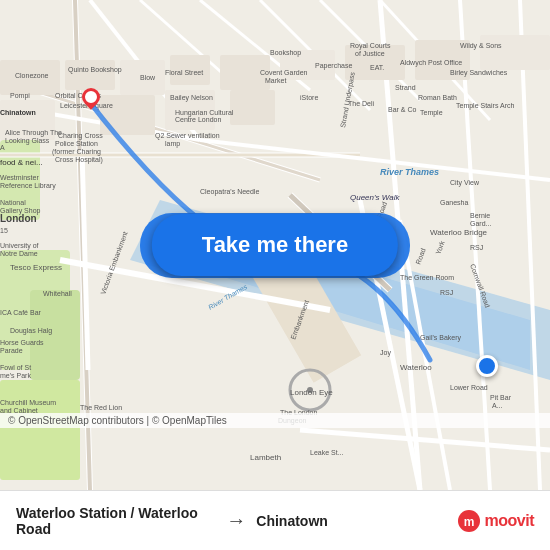  I want to click on svg-text: Queen's Walk, so click(375, 198).